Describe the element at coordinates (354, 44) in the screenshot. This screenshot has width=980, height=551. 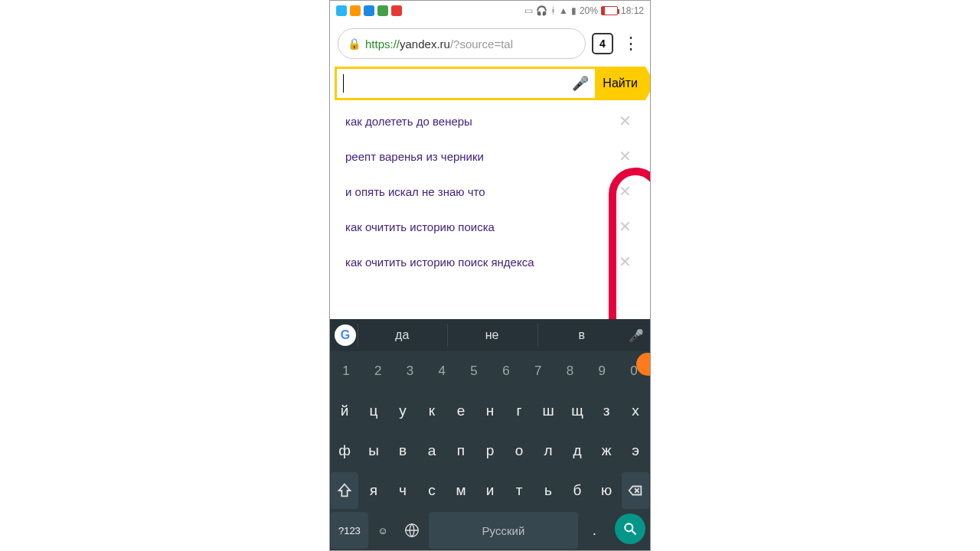
I see `lock-icon: 🔒` at that location.